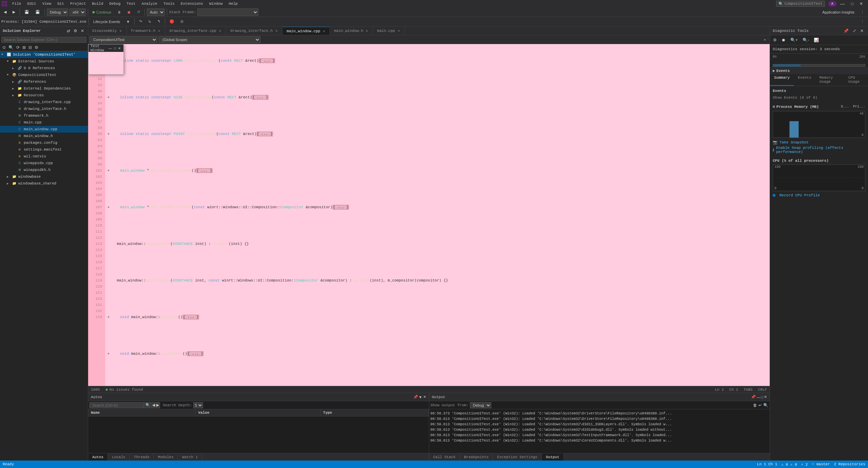  I want to click on se-toolbar-4: ⊞, so click(24, 47).